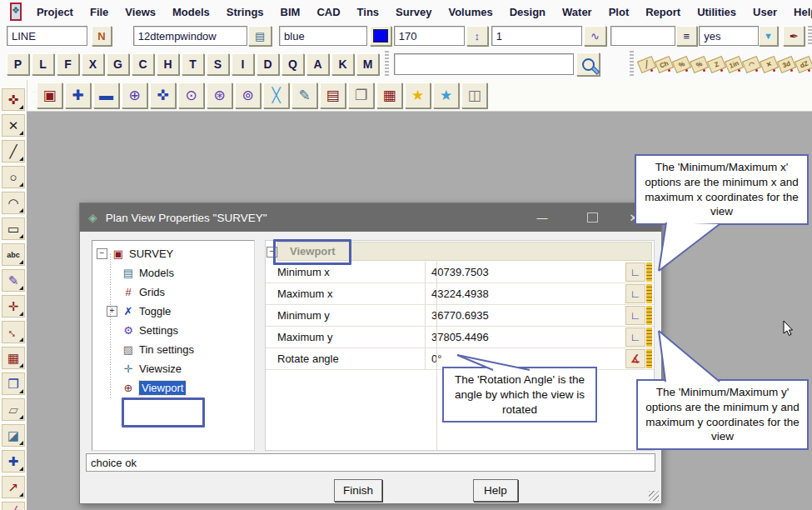  I want to click on trim-polygon-icon: ▱, so click(13, 410).